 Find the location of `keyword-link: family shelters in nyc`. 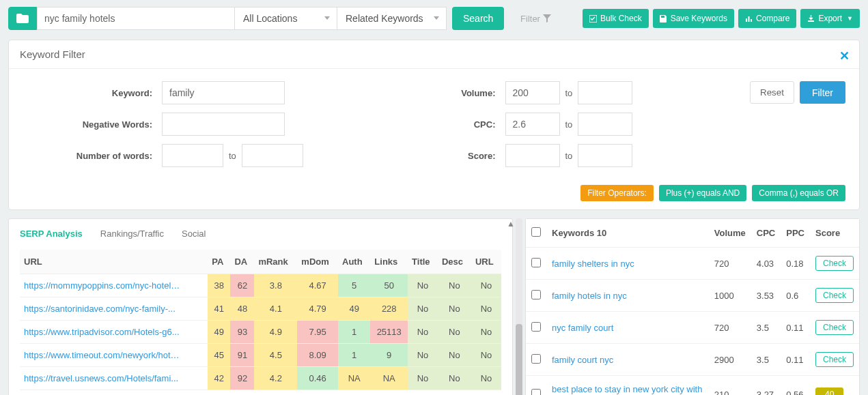

keyword-link: family shelters in nyc is located at coordinates (593, 263).